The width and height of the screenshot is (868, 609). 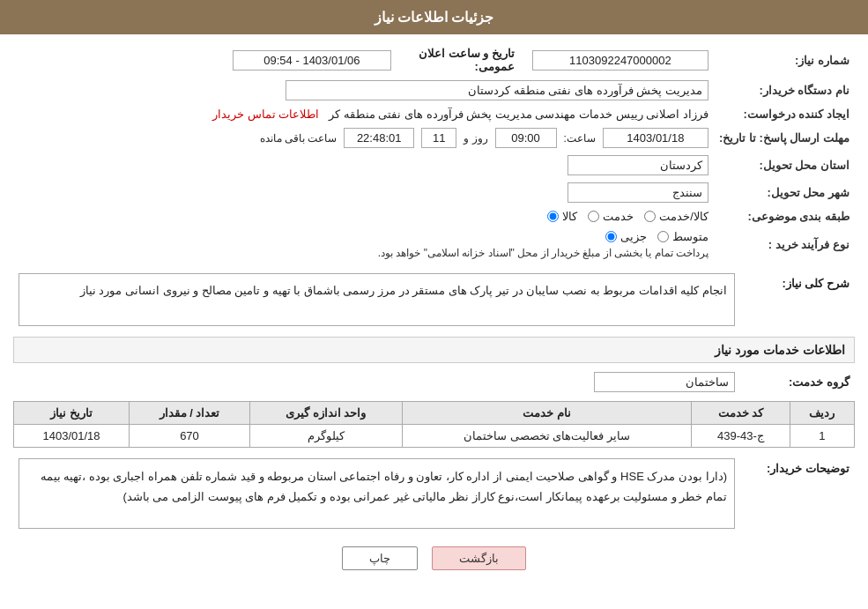 I want to click on province-label: استان محل تحویل:, so click(x=784, y=166).